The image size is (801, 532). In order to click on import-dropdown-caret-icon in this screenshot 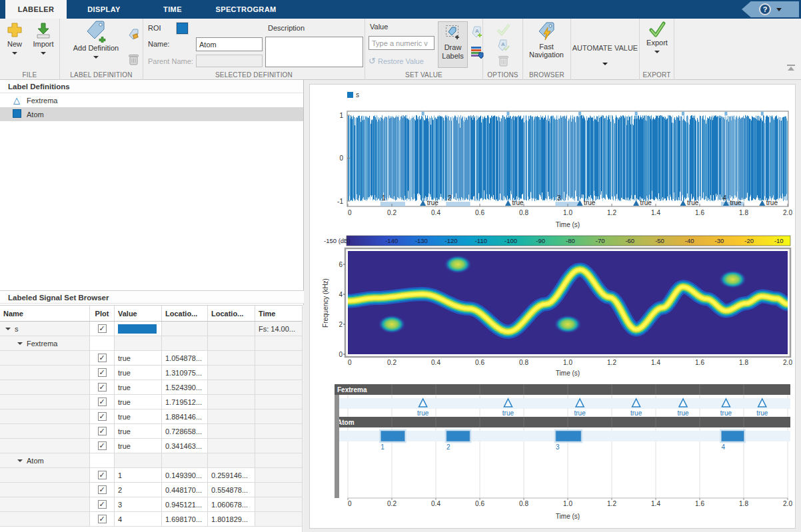, I will do `click(43, 53)`.